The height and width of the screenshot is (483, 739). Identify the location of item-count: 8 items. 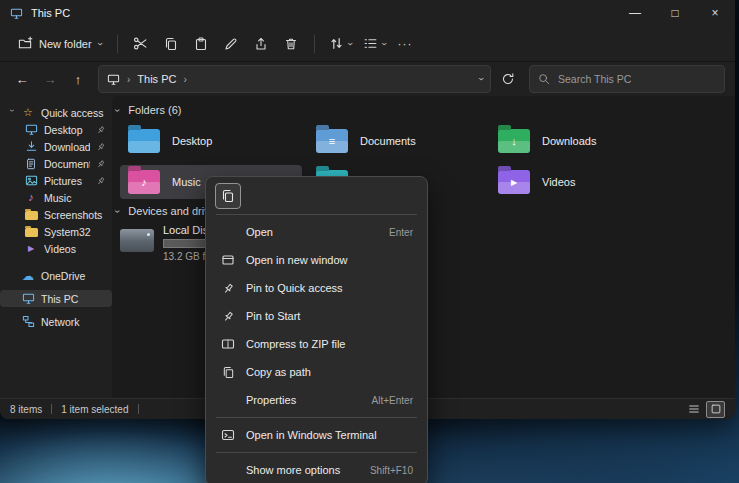
(26, 410).